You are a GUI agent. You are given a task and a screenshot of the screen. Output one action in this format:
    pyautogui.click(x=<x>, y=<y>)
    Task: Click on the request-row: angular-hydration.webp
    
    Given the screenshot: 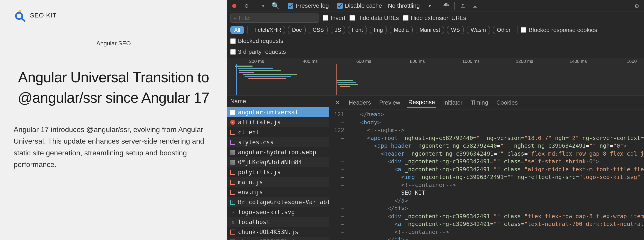 What is the action you would take?
    pyautogui.click(x=278, y=152)
    